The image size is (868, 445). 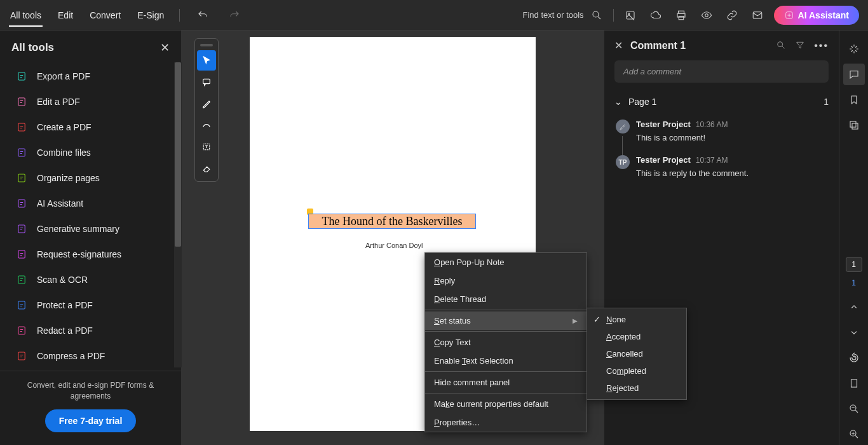 I want to click on submenu-item: Rejected, so click(x=637, y=388).